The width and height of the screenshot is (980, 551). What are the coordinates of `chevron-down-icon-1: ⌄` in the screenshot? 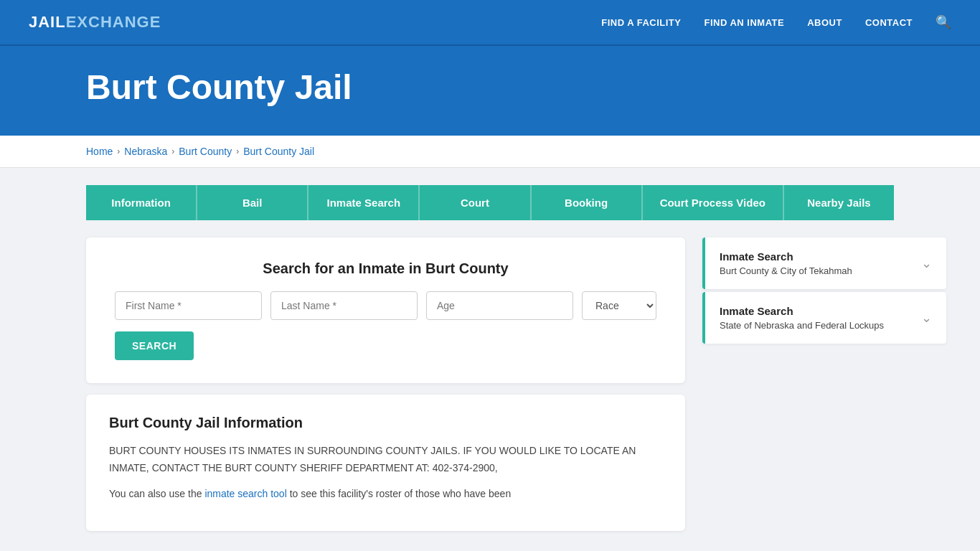 It's located at (927, 263).